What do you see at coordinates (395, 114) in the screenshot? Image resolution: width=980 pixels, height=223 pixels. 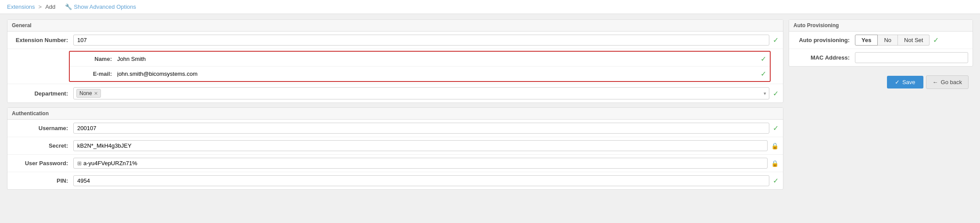 I see `authentication-section-title: Authentication` at bounding box center [395, 114].